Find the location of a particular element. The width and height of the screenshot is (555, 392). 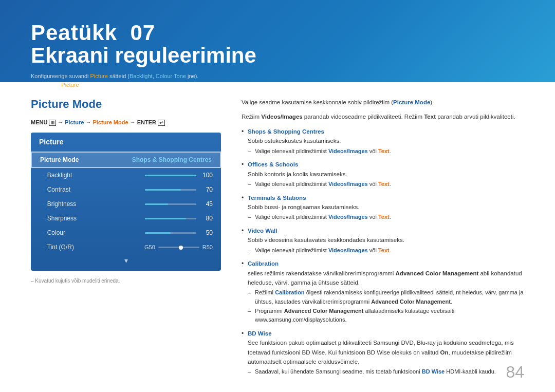

panel-note: Kuvatud kujutis võib mudeliti erineda. is located at coordinates (126, 281).